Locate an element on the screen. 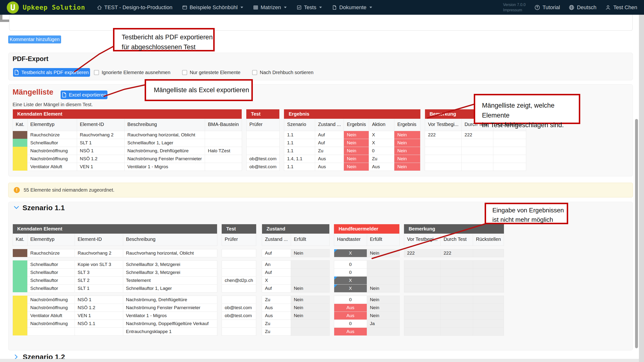 The image size is (644, 362). export-pdf-button: Testbericht als PDF exportieren is located at coordinates (52, 72).